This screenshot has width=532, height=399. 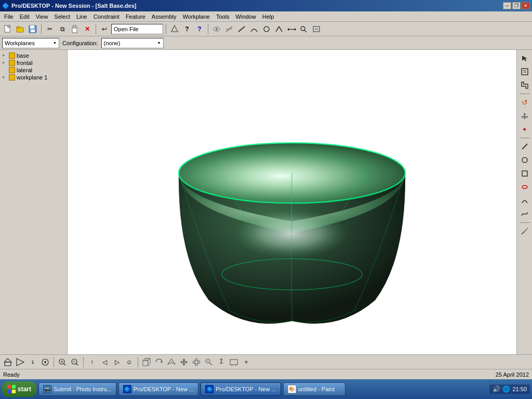 I want to click on taskbar-item-paint: 🎨 untitled - Paint, so click(x=314, y=389).